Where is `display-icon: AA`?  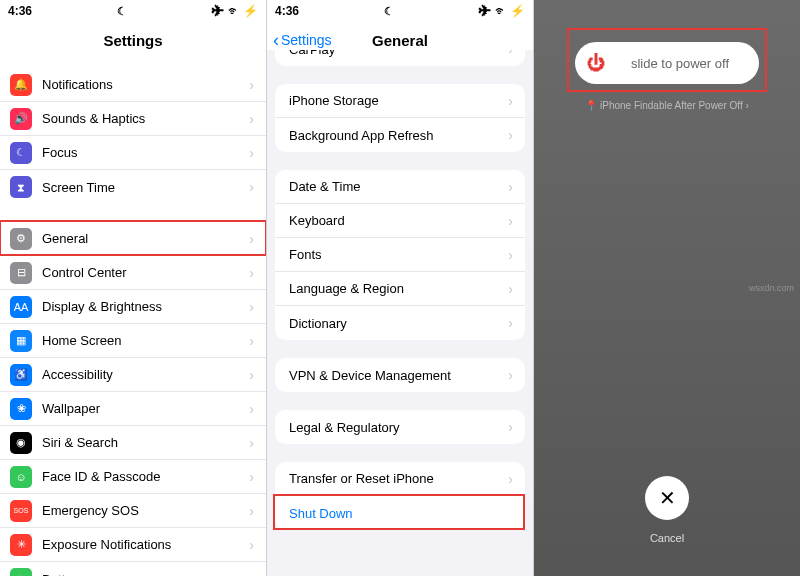 display-icon: AA is located at coordinates (21, 307).